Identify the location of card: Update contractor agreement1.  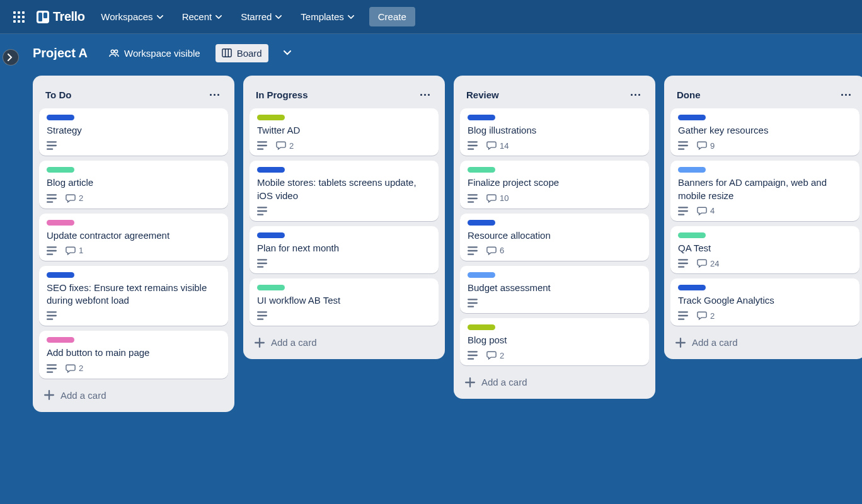
(134, 237).